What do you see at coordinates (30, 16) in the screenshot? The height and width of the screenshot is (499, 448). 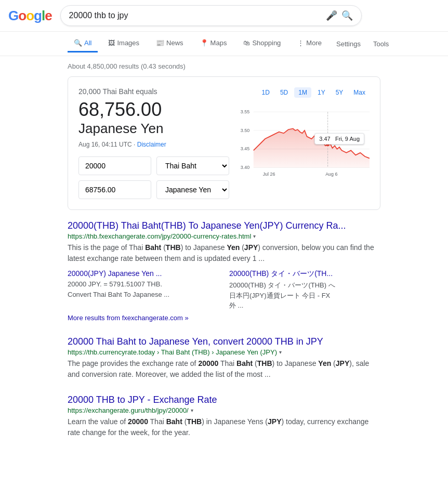 I see `logo-o2: o` at bounding box center [30, 16].